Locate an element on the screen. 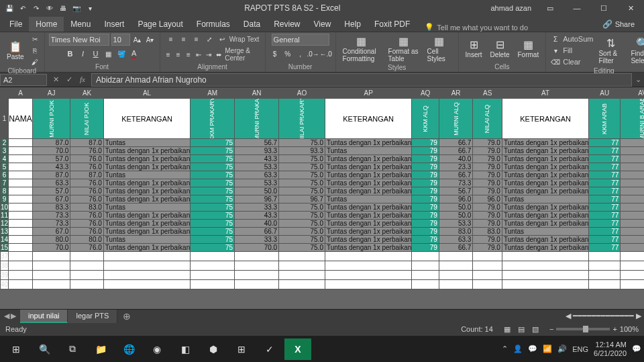  horizontal-scrollbar: ◀ ━━━━━━━━━━━━━ ▶ is located at coordinates (390, 316).